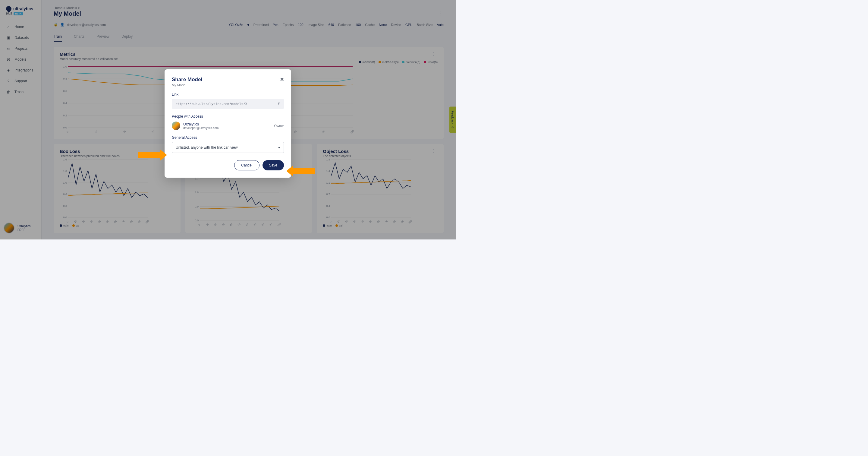 The width and height of the screenshot is (868, 456). Describe the element at coordinates (207, 148) in the screenshot. I see `dropdown-value: Unlisted, anyone with the link can view` at that location.